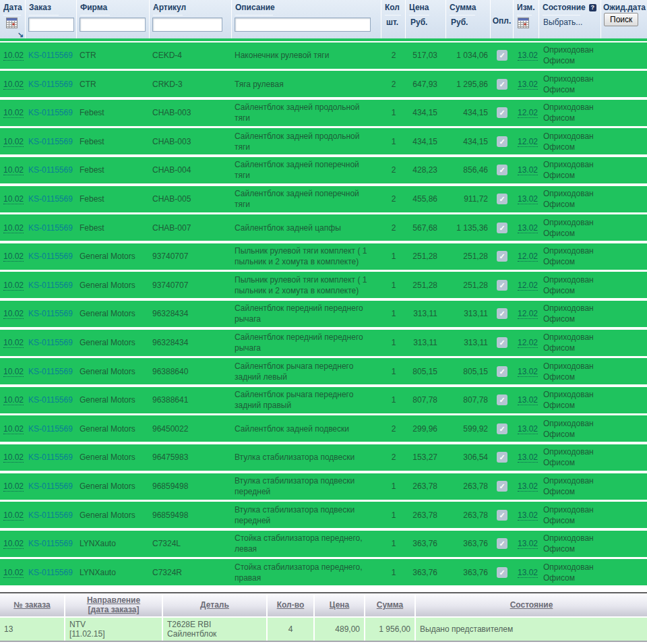  I want to click on izm-filter-calendar-button, so click(523, 23).